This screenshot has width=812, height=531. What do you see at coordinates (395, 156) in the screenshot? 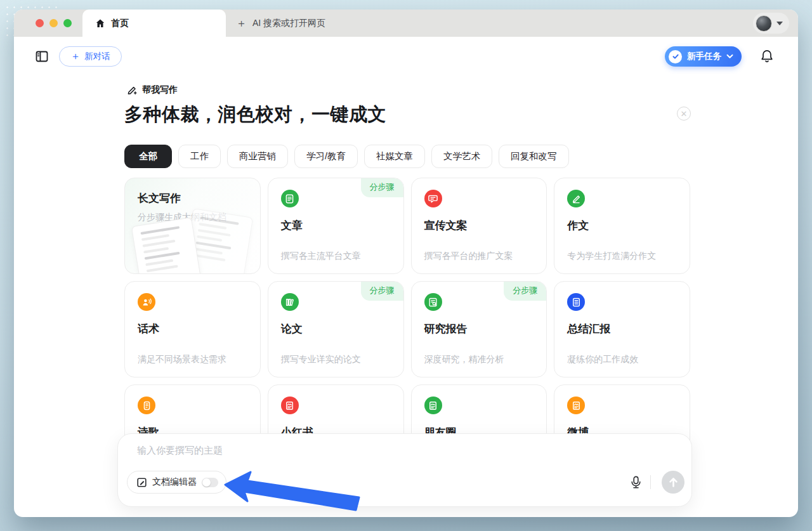
I see `filter-tab-4: 社媒文章` at bounding box center [395, 156].